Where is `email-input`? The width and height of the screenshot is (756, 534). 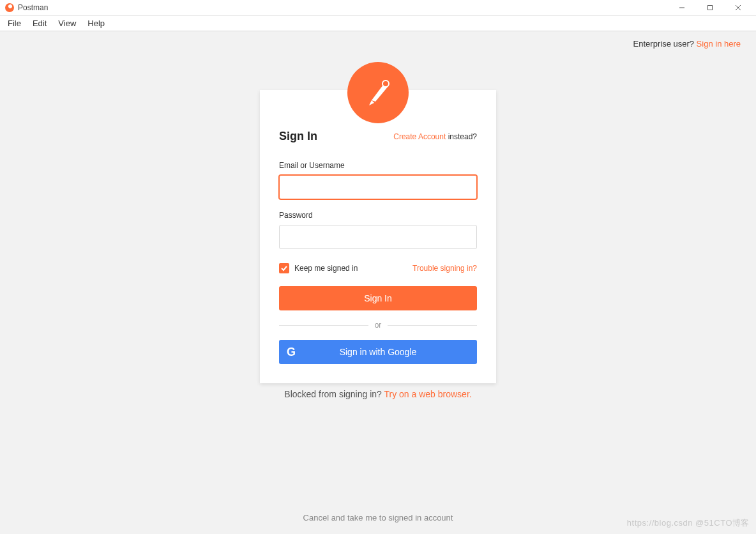 email-input is located at coordinates (378, 187).